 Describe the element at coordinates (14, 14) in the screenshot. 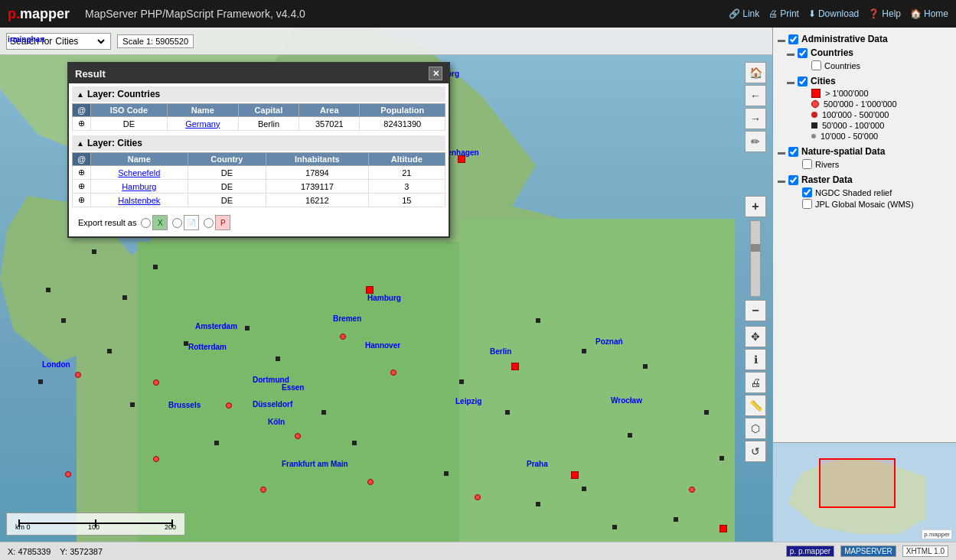

I see `logo-text: p.` at that location.